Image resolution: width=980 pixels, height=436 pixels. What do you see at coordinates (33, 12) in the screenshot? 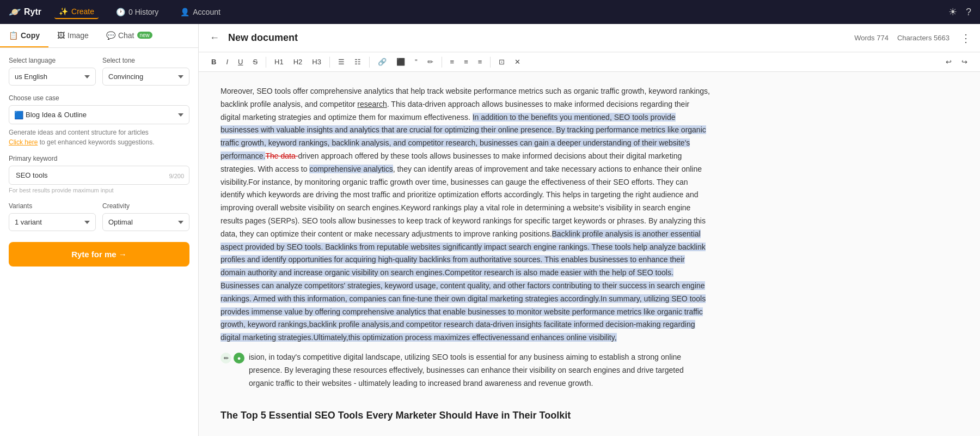
I see `brand-name: Rytr` at bounding box center [33, 12].